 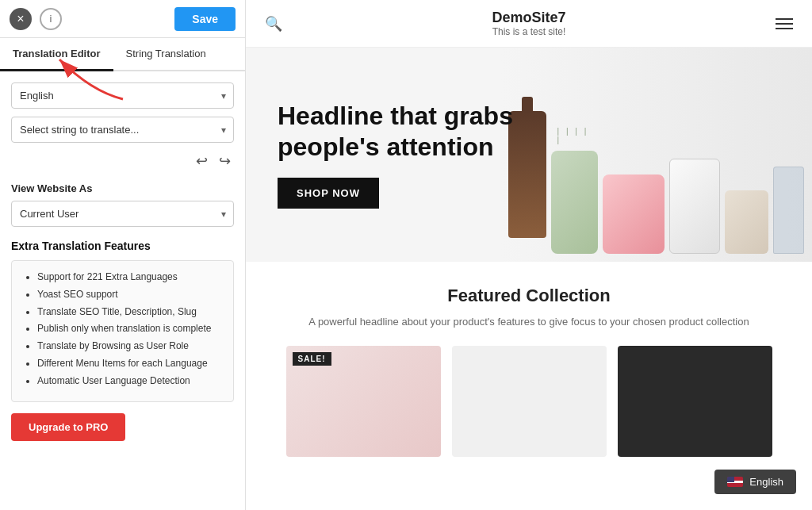 I want to click on list-item: Yoast SEO support, so click(x=130, y=295).